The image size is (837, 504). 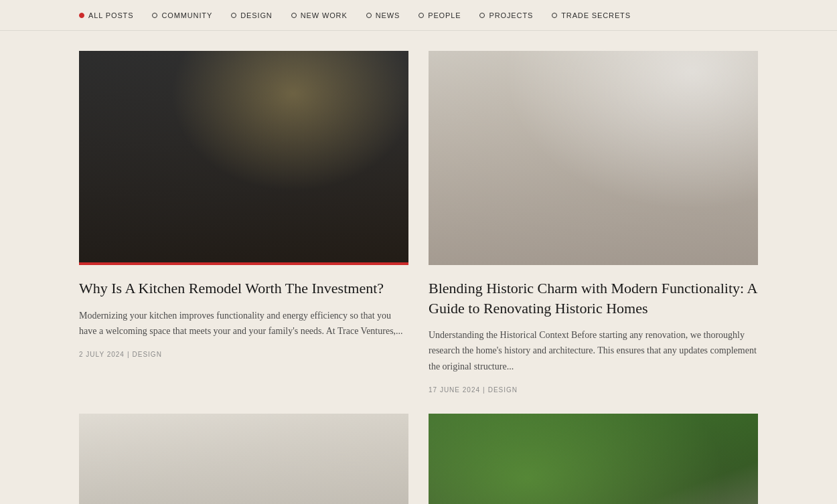 I want to click on nav-item-design: DESIGN, so click(x=252, y=15).